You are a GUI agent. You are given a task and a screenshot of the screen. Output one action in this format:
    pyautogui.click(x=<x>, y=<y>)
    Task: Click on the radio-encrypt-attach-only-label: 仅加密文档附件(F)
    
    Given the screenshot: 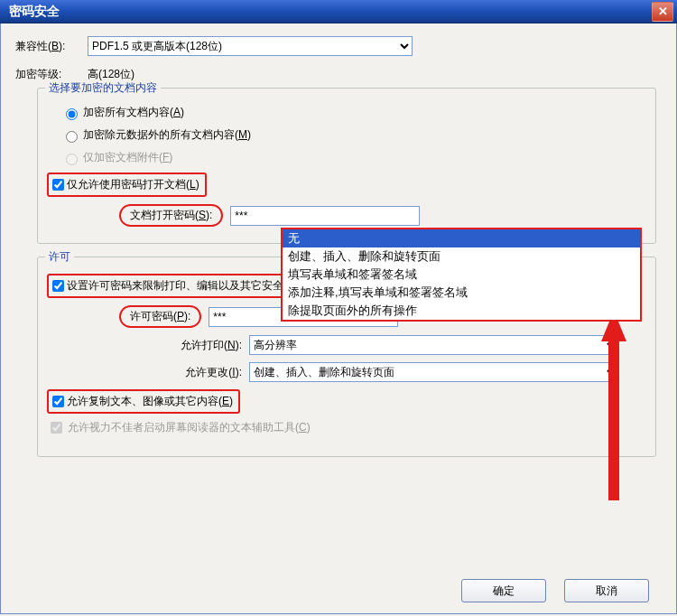 What is the action you would take?
    pyautogui.click(x=128, y=157)
    